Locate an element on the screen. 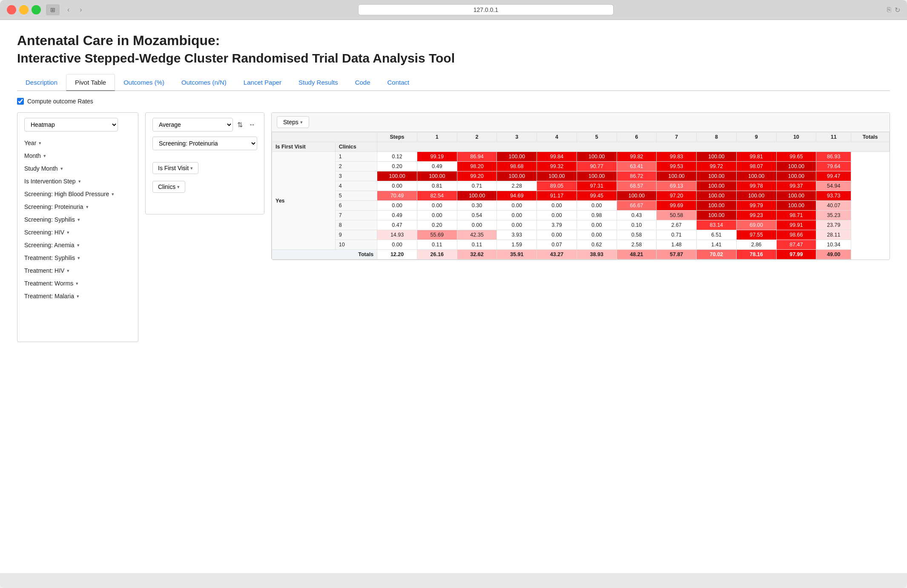 The image size is (907, 588). maximize-button is located at coordinates (36, 10).